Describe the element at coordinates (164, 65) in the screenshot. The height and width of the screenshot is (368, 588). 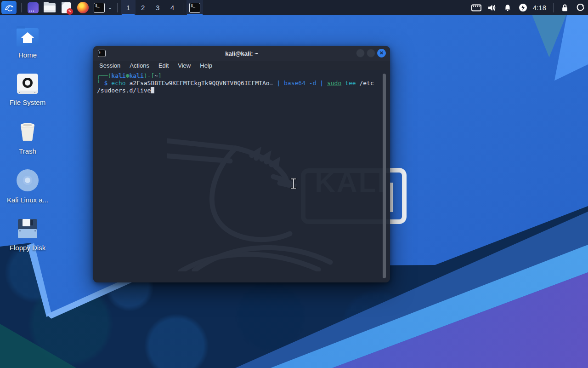
I see `menu-edit: Edit` at that location.